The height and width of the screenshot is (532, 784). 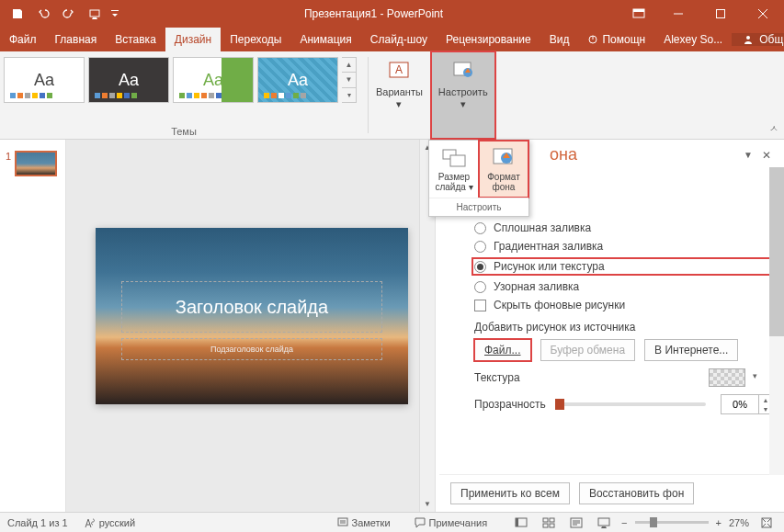 What do you see at coordinates (451, 523) in the screenshot?
I see `comments-button: Примечания` at bounding box center [451, 523].